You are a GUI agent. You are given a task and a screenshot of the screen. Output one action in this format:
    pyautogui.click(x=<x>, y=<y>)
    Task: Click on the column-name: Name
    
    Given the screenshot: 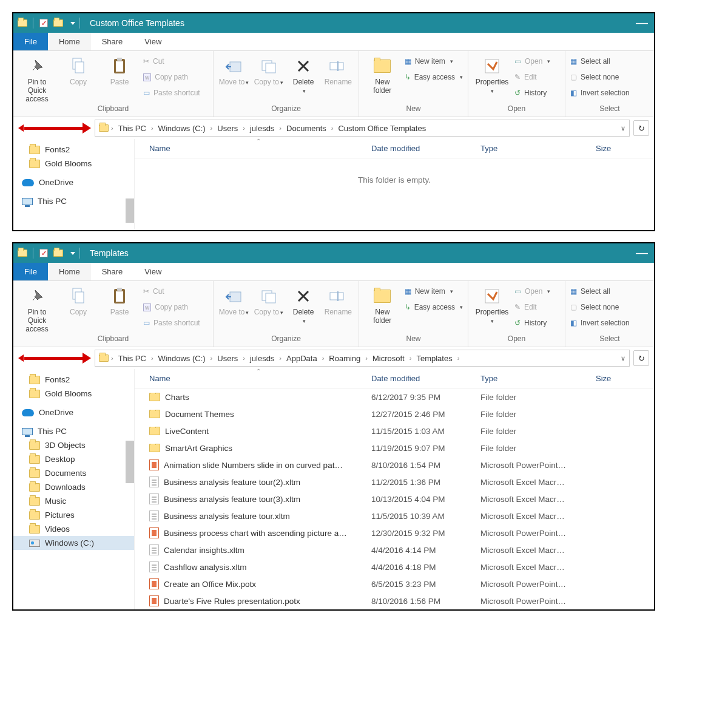 What is the action you would take?
    pyautogui.click(x=253, y=148)
    